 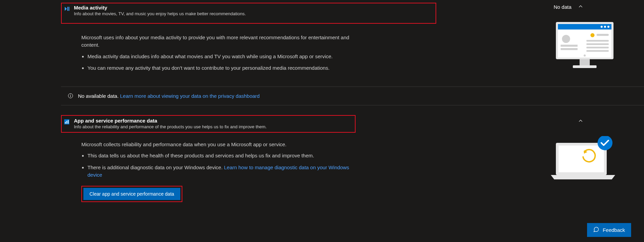 I want to click on media-intro-text: Microsoft uses info about your media act…, so click(x=220, y=41).